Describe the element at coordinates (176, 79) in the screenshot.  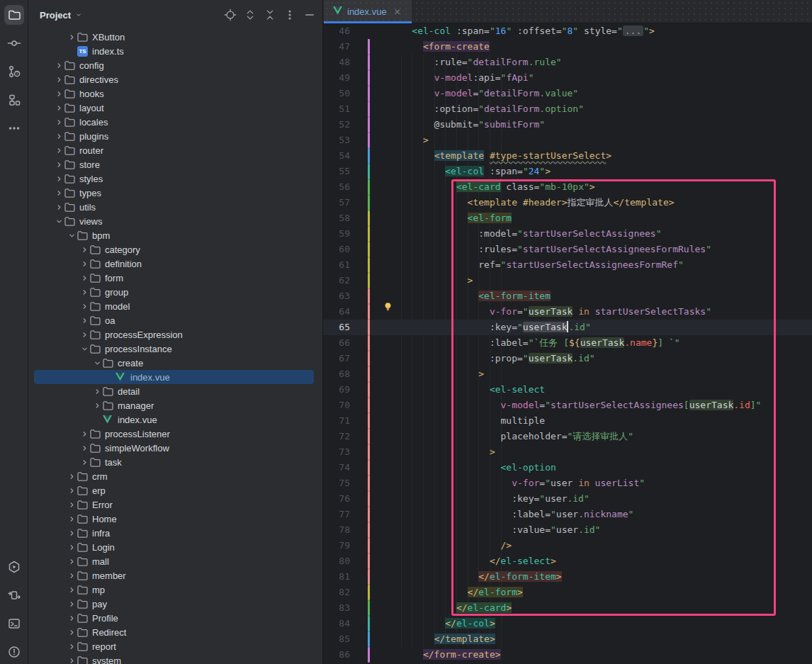
I see `tree-row-directives: directives` at that location.